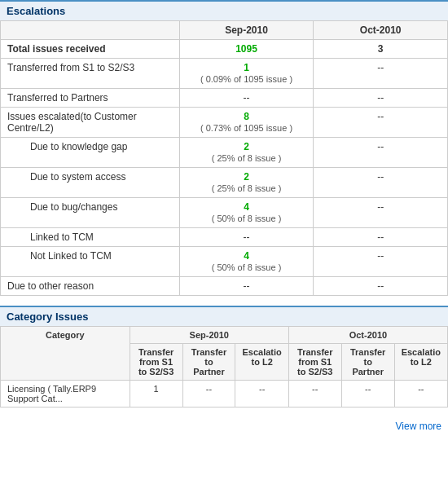 This screenshot has width=448, height=489. What do you see at coordinates (314, 362) in the screenshot?
I see `oct-transfer-s1-header: Transfer from S1 to S2/S3` at bounding box center [314, 362].